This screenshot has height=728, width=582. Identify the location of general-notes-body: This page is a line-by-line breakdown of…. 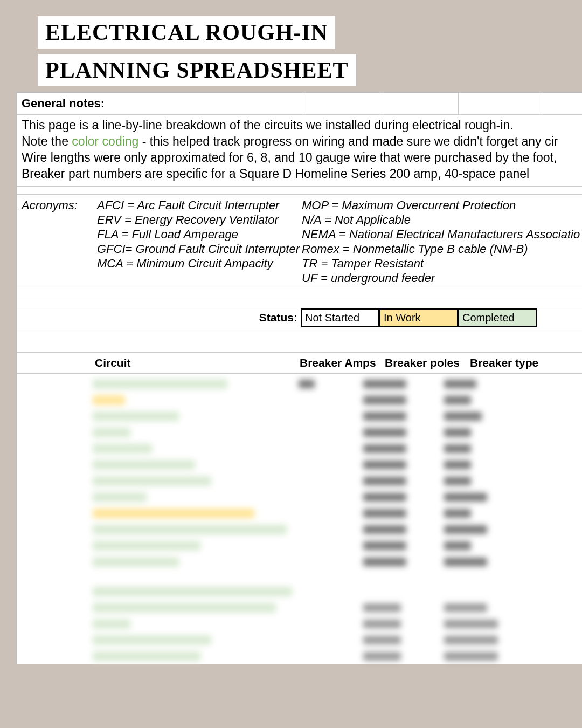
(300, 151).